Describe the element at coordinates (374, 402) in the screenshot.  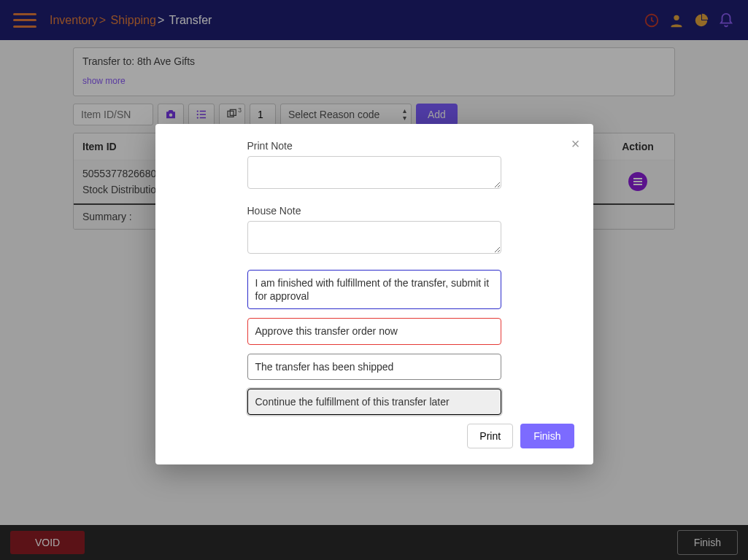
I see `option-continue-later: Continue the fulfillment of this transfe…` at that location.